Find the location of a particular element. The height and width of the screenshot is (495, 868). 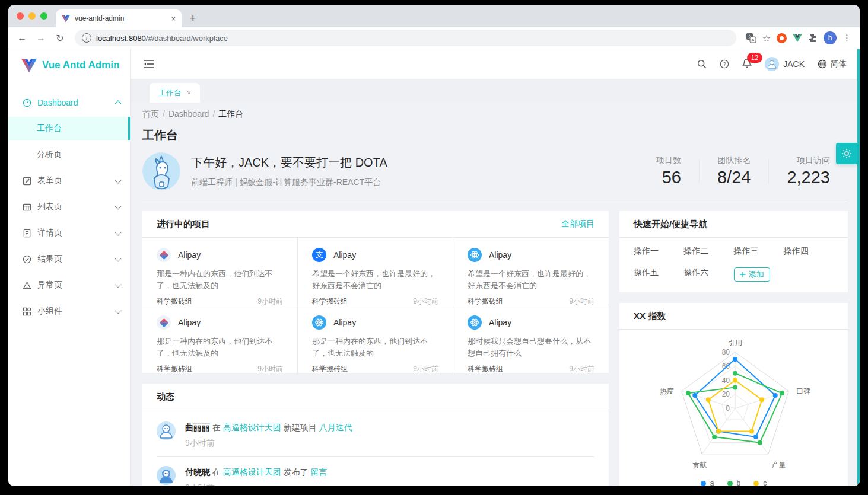

header-actions: ? 12 JACK 简体 is located at coordinates (772, 64).